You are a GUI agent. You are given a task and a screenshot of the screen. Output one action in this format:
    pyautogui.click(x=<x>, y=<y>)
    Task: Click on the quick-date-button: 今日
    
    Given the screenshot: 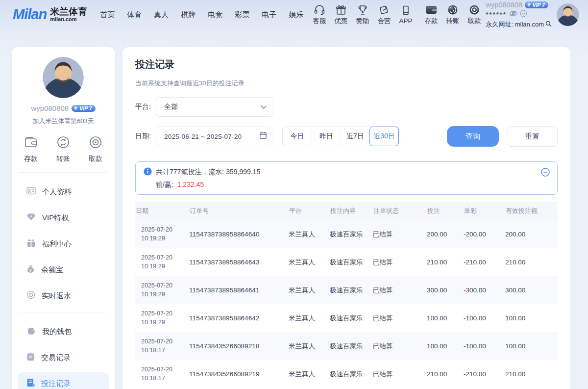 What is the action you would take?
    pyautogui.click(x=297, y=136)
    